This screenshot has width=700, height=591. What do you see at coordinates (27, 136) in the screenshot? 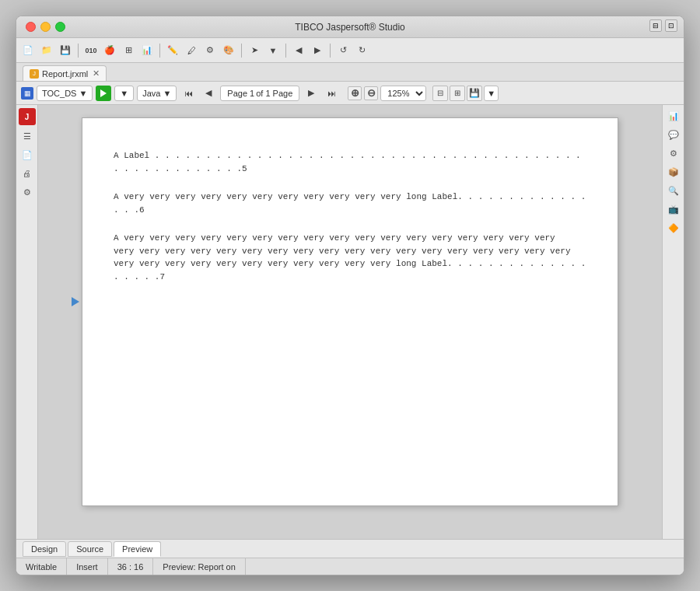
I see `sidebar-icon-menu: ☰` at bounding box center [27, 136].